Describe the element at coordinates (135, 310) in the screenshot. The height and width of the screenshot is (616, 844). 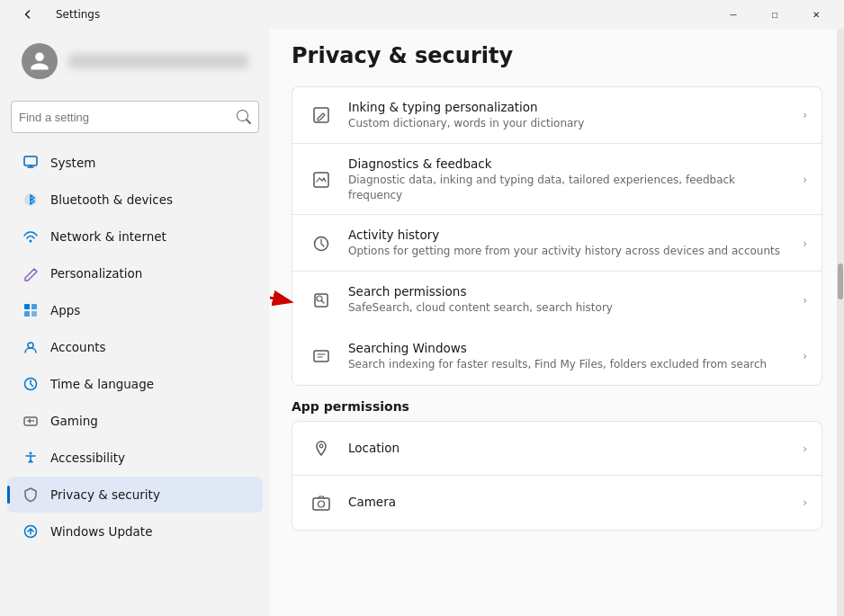
I see `sidebar-item-apps: Apps` at that location.